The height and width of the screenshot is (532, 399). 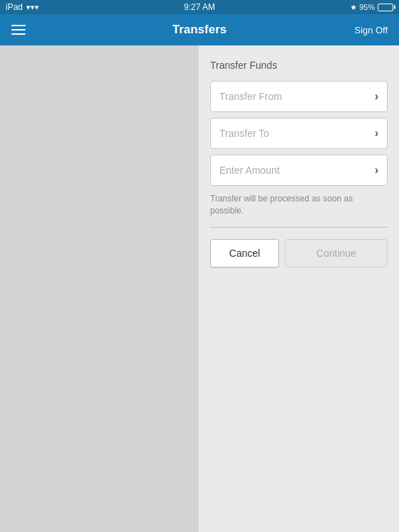 What do you see at coordinates (372, 7) in the screenshot?
I see `status-bar-right: ★ 95%` at bounding box center [372, 7].